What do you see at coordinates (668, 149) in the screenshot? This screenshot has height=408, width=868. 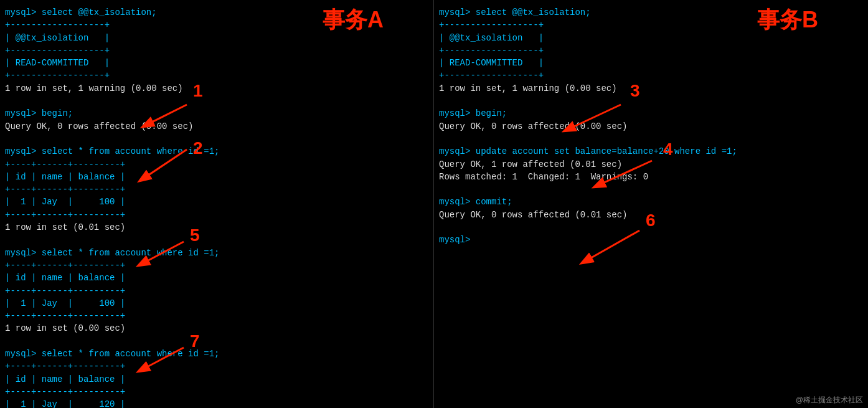 I see `annotation-4: 4` at bounding box center [668, 149].